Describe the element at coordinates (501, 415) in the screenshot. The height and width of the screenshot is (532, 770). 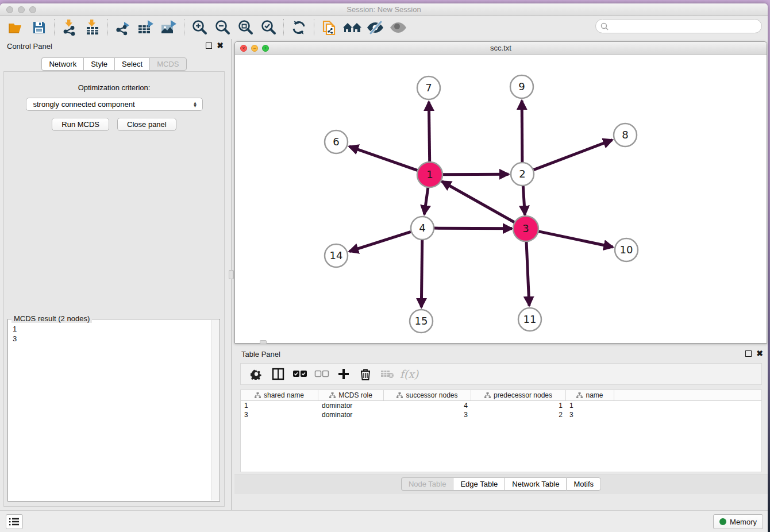
I see `table-row: 3dominator323` at that location.